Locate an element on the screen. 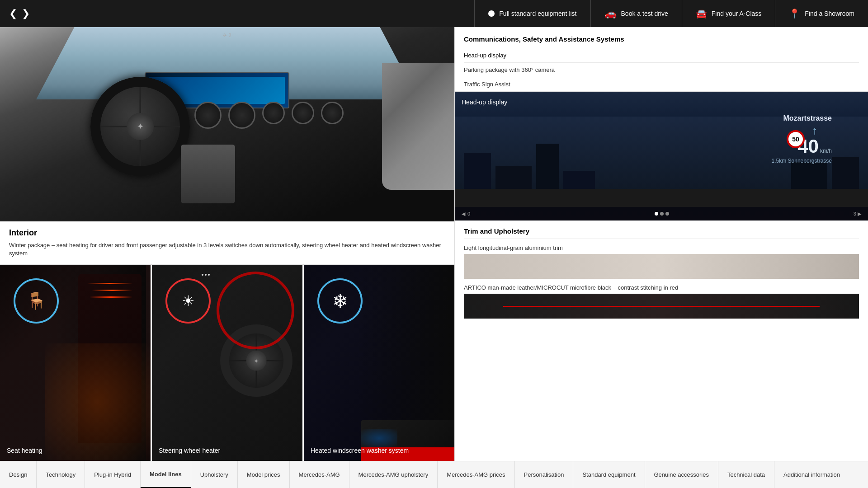 This screenshot has height=488, width=868. bottom-nav-item-model-lines: Model lines is located at coordinates (166, 475).